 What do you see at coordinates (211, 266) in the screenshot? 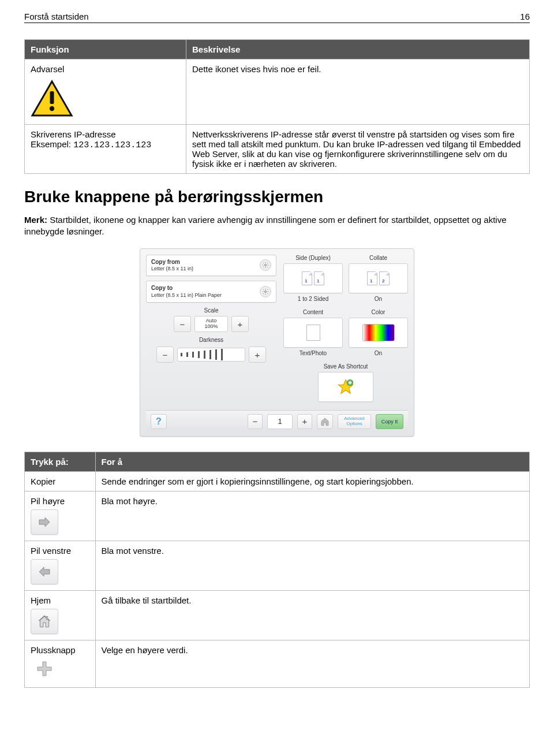
I see `copy-from-card: Copy from Letter (8.5 x 11 in)` at bounding box center [211, 266].